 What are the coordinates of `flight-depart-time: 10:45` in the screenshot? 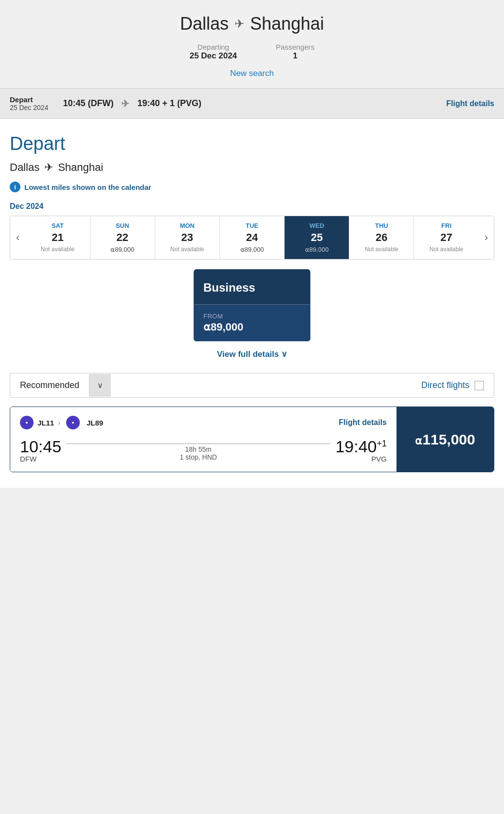 It's located at (41, 446).